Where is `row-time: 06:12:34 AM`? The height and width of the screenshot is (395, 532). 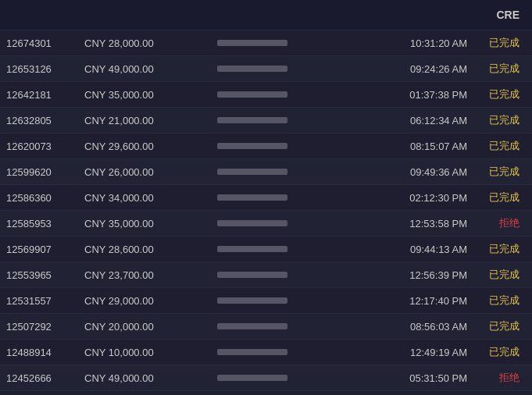 row-time: 06:12:34 AM is located at coordinates (420, 120).